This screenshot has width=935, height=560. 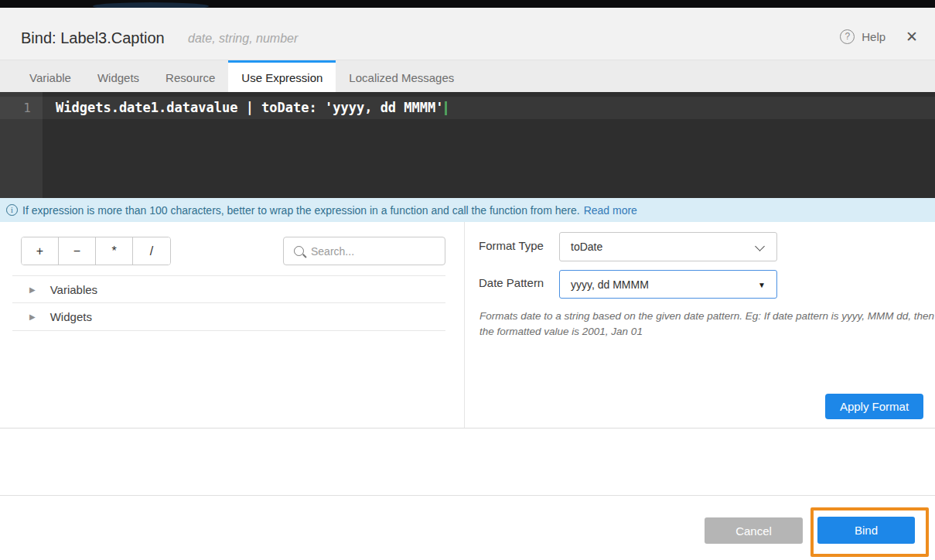 What do you see at coordinates (373, 251) in the screenshot?
I see `search-input` at bounding box center [373, 251].